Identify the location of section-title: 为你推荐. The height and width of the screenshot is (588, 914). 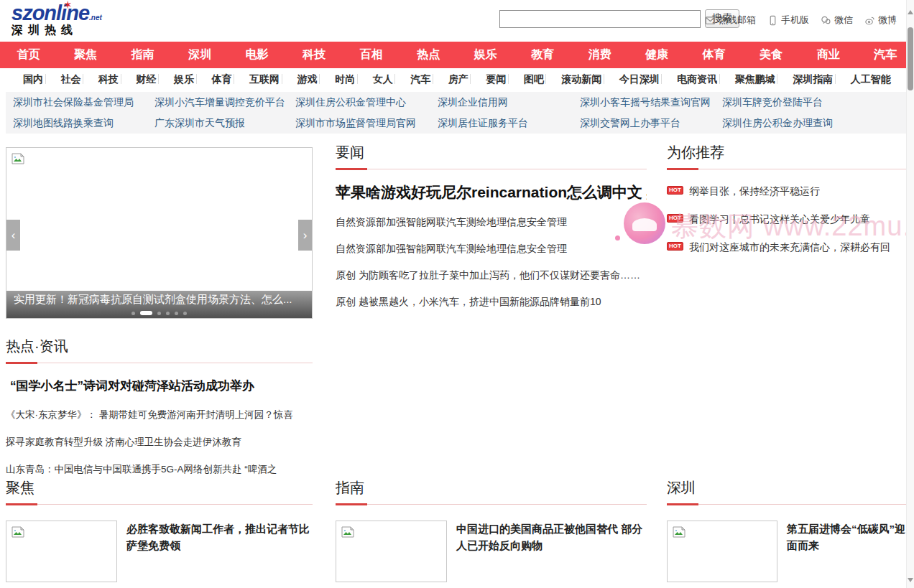
(787, 152).